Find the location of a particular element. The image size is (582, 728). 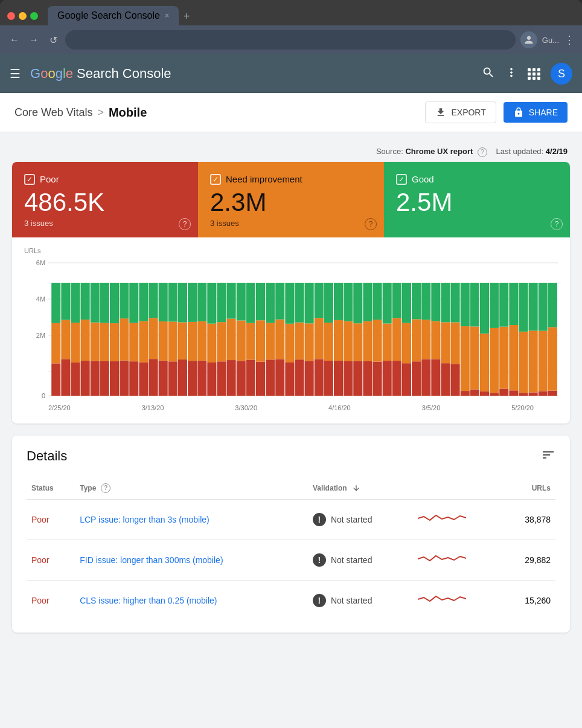

profile-button is located at coordinates (529, 40).